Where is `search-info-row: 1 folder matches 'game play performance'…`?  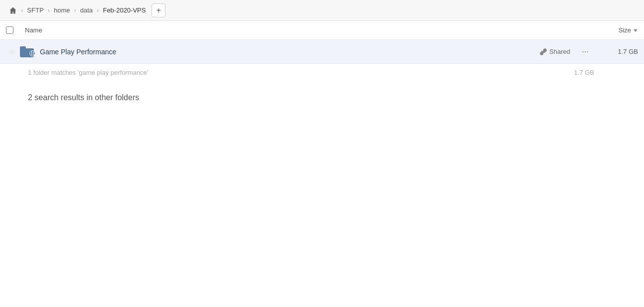 search-info-row: 1 folder matches 'game play performance'… is located at coordinates (322, 73).